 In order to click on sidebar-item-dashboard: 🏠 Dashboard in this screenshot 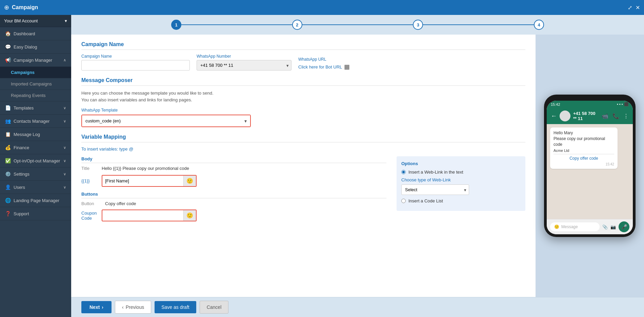, I will do `click(36, 34)`.